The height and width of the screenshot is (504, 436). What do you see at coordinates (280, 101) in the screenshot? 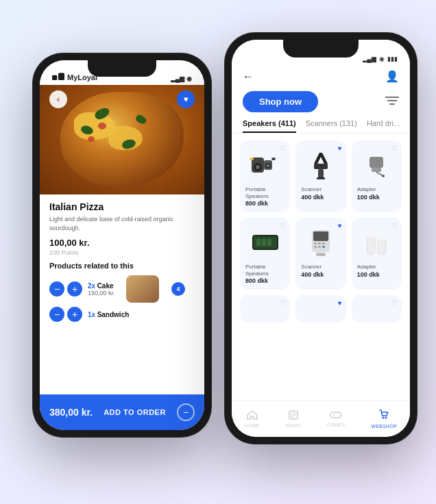
I see `shop-now-button: Shop now` at bounding box center [280, 101].